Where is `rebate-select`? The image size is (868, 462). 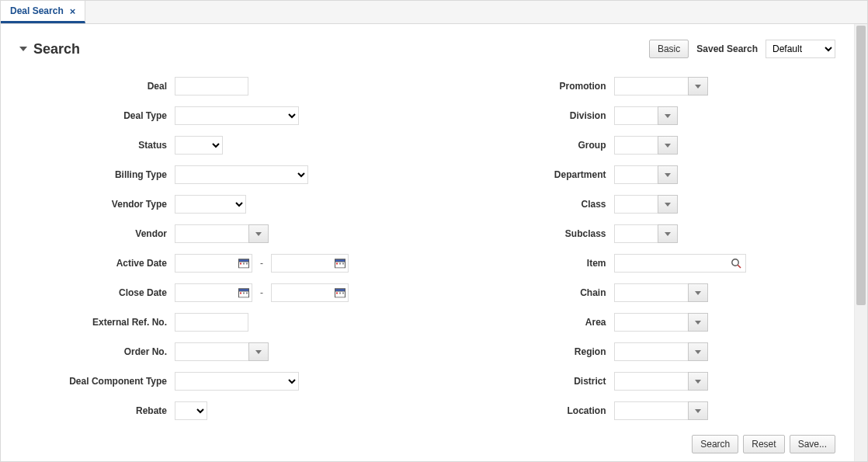 rebate-select is located at coordinates (191, 411).